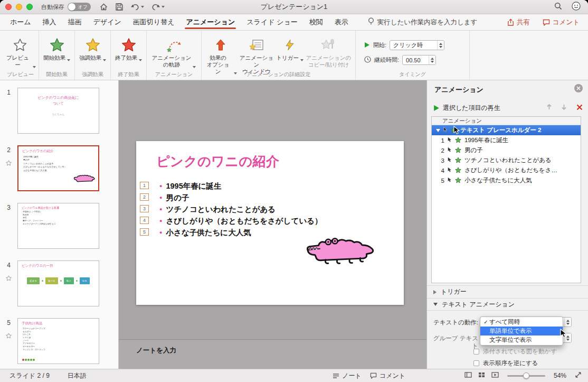  What do you see at coordinates (467, 108) in the screenshot?
I see `play-selected-button: 選択した項目の再生` at bounding box center [467, 108].